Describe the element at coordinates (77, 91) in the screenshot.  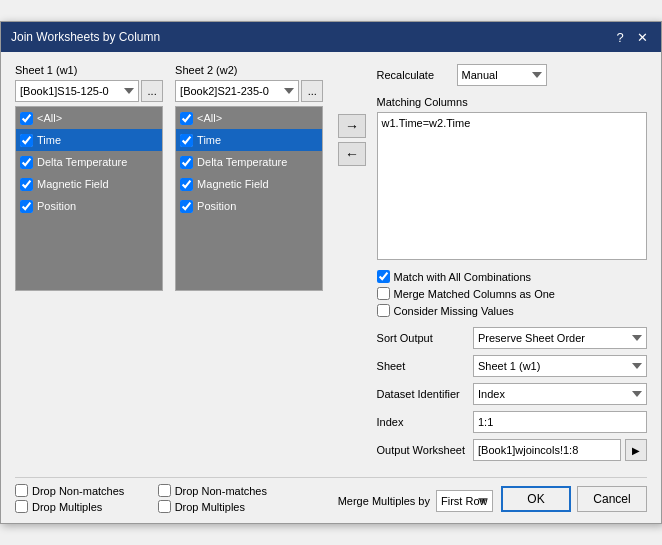
I see `sheet1-dropdown: [Book1]S15-125-0` at that location.